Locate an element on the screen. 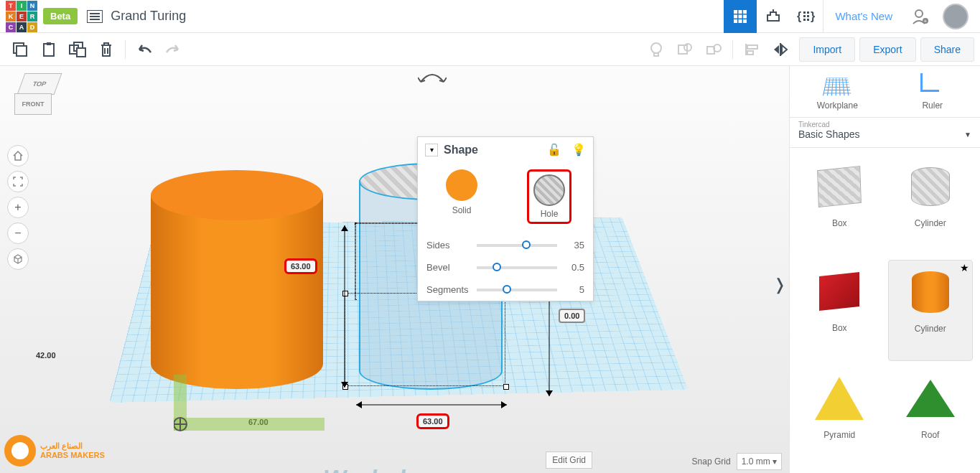  ruler-icon is located at coordinates (933, 85).